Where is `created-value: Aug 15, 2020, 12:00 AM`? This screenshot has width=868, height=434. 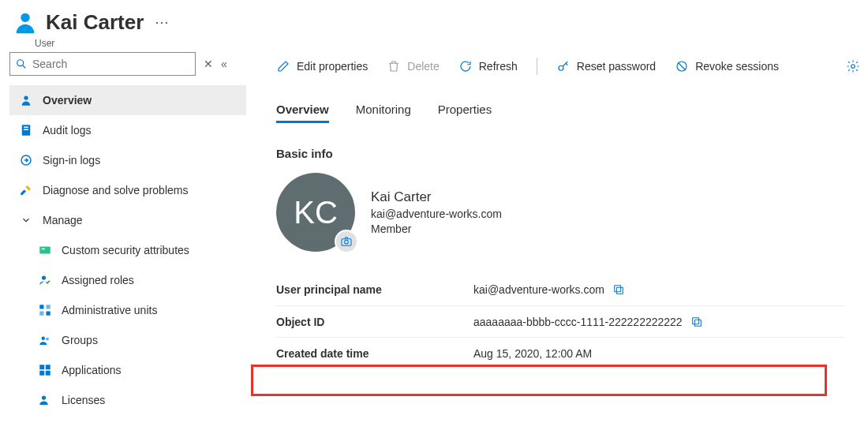 created-value: Aug 15, 2020, 12:00 AM is located at coordinates (533, 354).